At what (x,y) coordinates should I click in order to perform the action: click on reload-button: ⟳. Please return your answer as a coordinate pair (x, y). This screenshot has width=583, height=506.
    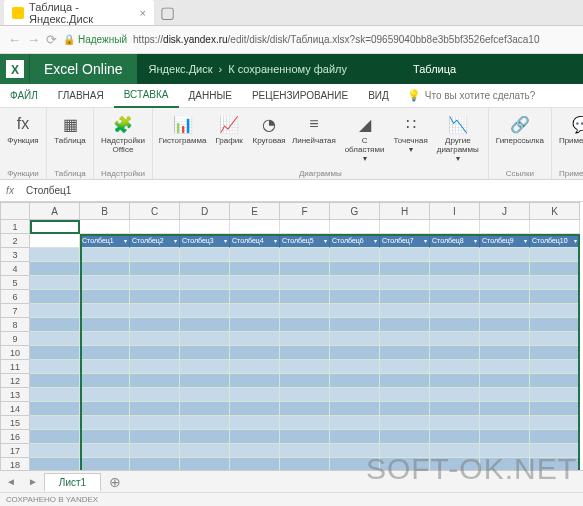
    Looking at the image, I should click on (52, 40).